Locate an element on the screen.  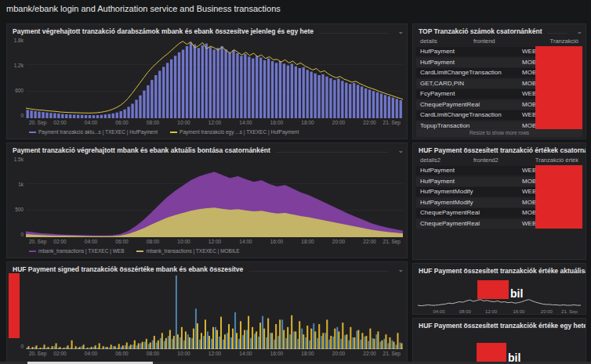
sparkline-x-axis: 04:0008:0012:0016:0020:0021. Sep is located at coordinates (499, 312).